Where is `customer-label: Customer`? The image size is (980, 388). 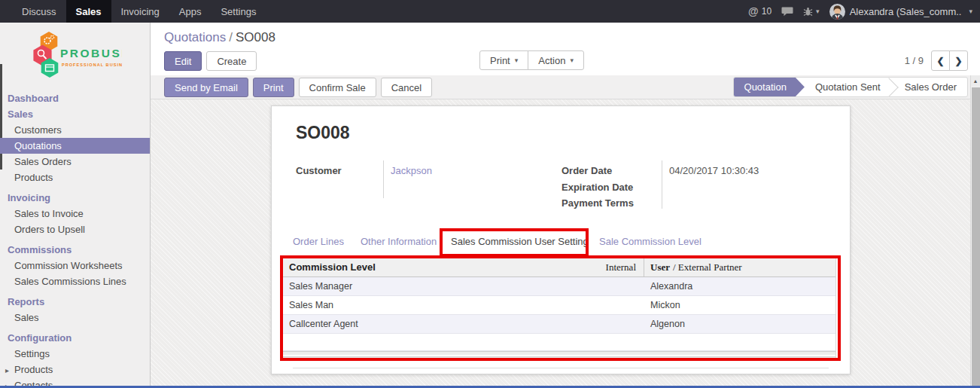 customer-label: Customer is located at coordinates (319, 170).